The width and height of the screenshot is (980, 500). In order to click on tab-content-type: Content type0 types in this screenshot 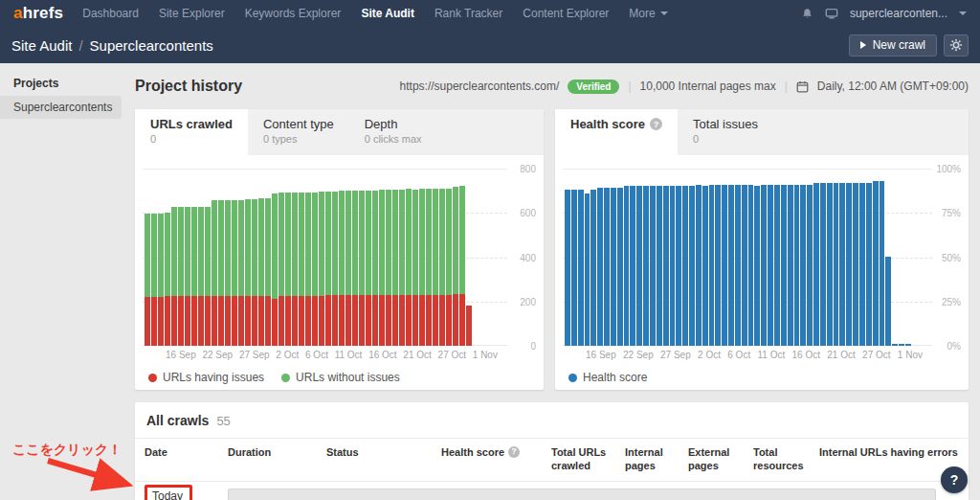, I will do `click(299, 132)`.